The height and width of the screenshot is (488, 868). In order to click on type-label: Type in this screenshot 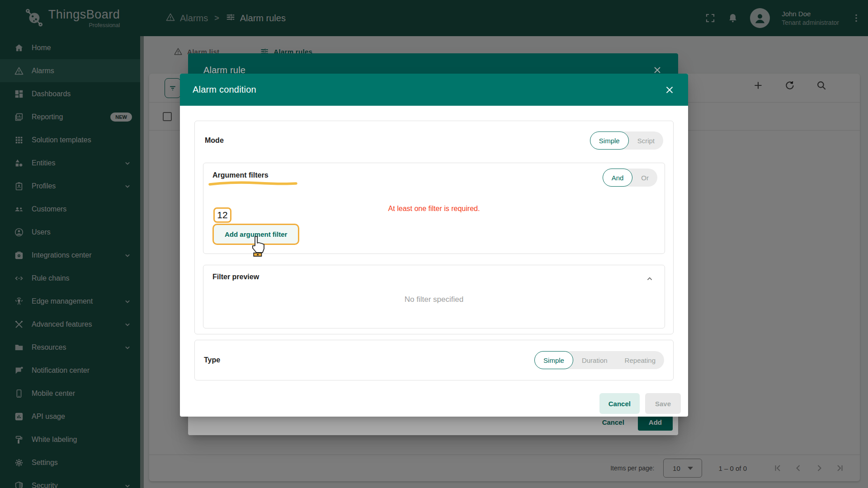, I will do `click(212, 360)`.